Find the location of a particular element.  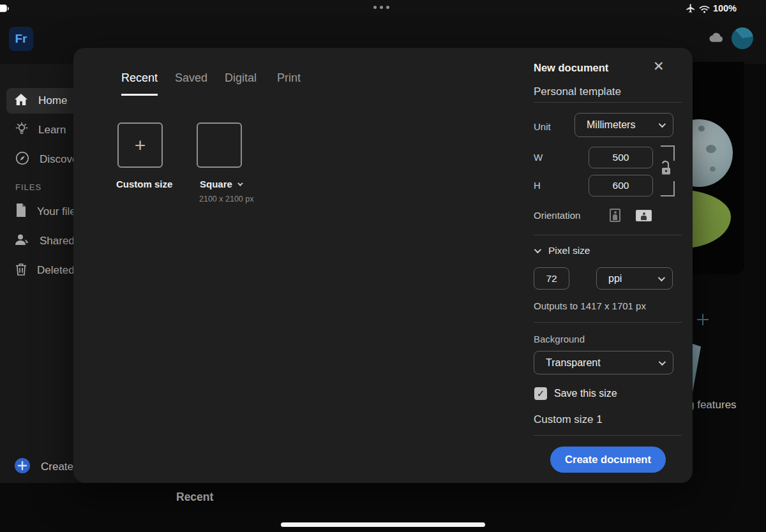

link-bracket-top is located at coordinates (668, 153).